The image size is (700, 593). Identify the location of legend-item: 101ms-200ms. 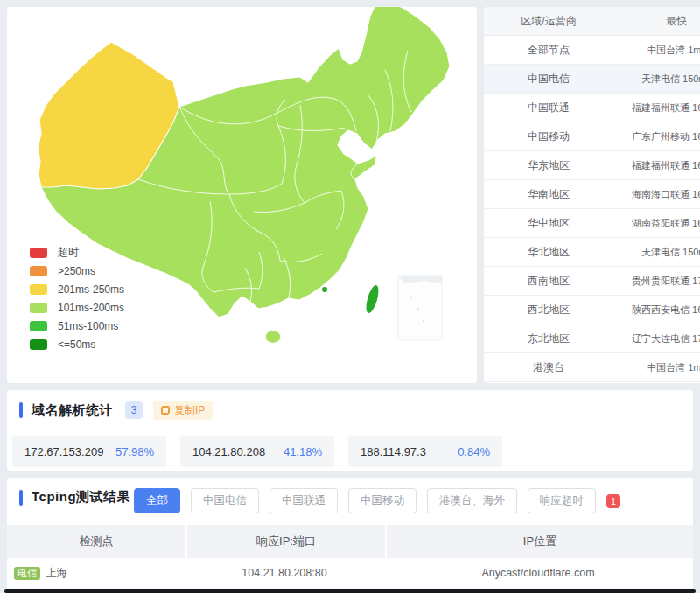
(77, 308).